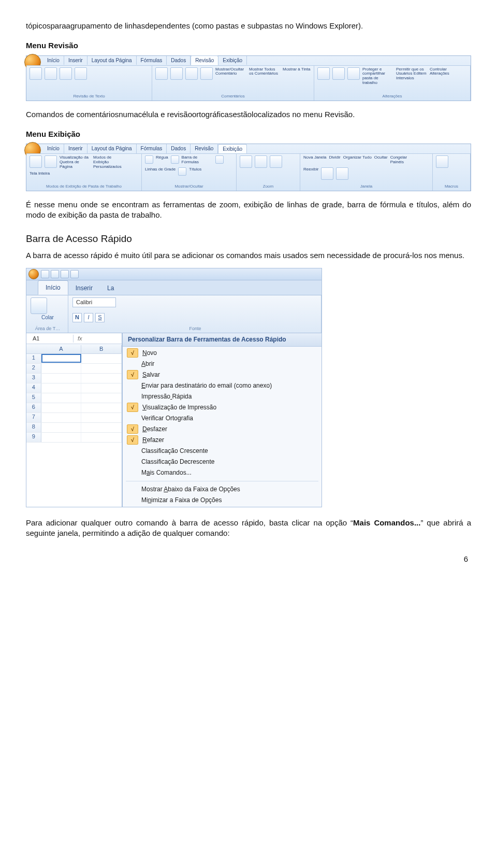  Describe the element at coordinates (75, 162) in the screenshot. I see `label: Visualização da Quebra de Página` at that location.